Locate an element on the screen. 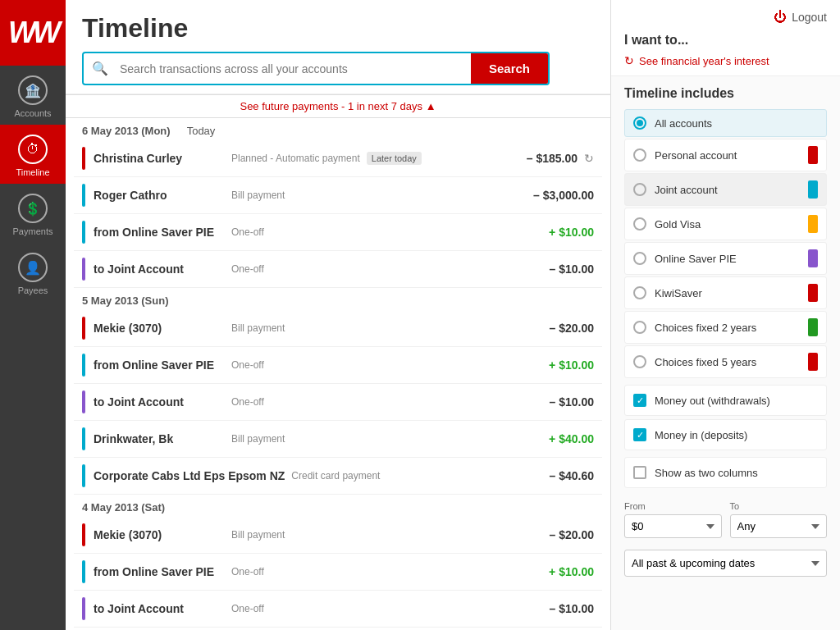 The image size is (840, 630). sidebar: WW 🏦 Accounts ⏱ Timeline 💲 Payments 👤 Pa… is located at coordinates (33, 315).